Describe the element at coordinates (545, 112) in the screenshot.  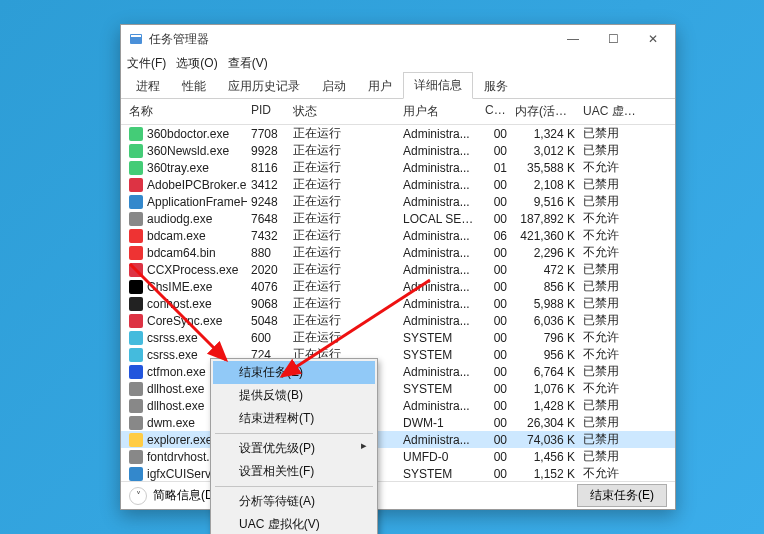
I see `col-mem: 内存(活动的...` at that location.